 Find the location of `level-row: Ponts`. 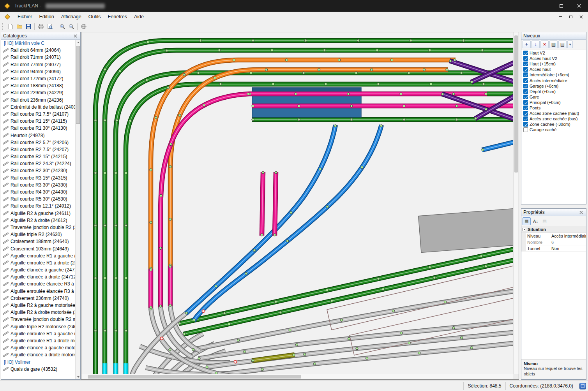

level-row: Ponts is located at coordinates (554, 108).